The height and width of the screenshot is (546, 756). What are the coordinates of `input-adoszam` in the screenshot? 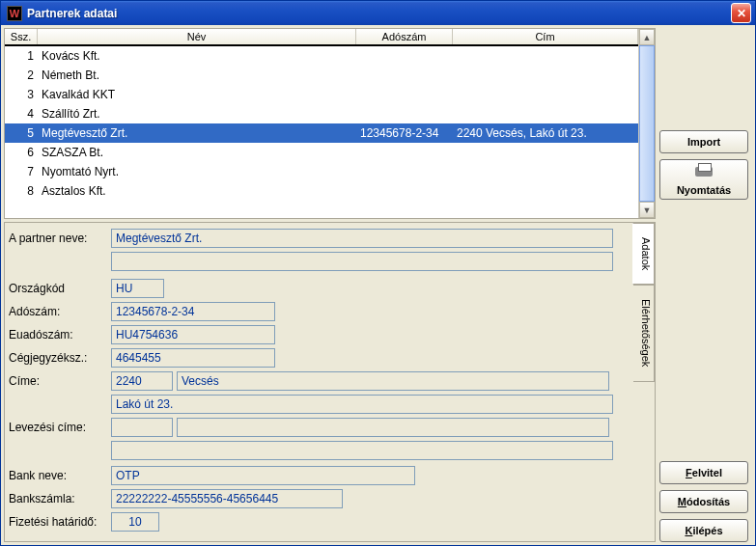 It's located at (193, 312).